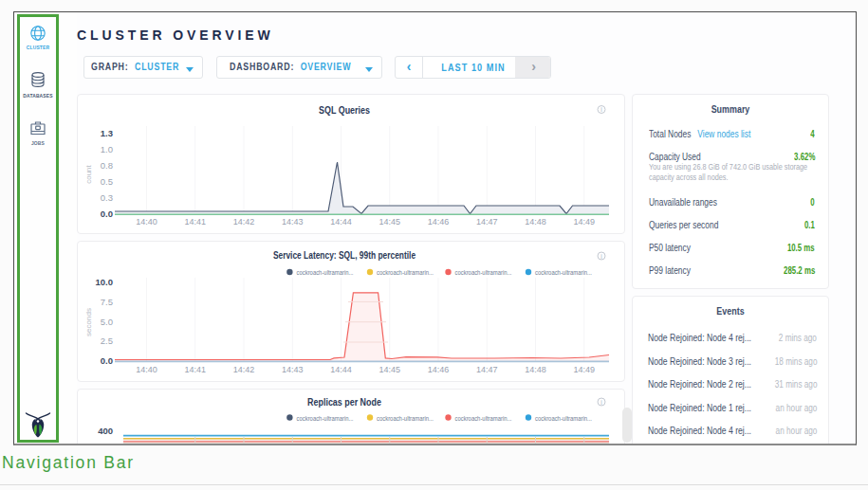 The image size is (868, 490). Describe the element at coordinates (106, 322) in the screenshot. I see `svg-text: 5.0` at that location.